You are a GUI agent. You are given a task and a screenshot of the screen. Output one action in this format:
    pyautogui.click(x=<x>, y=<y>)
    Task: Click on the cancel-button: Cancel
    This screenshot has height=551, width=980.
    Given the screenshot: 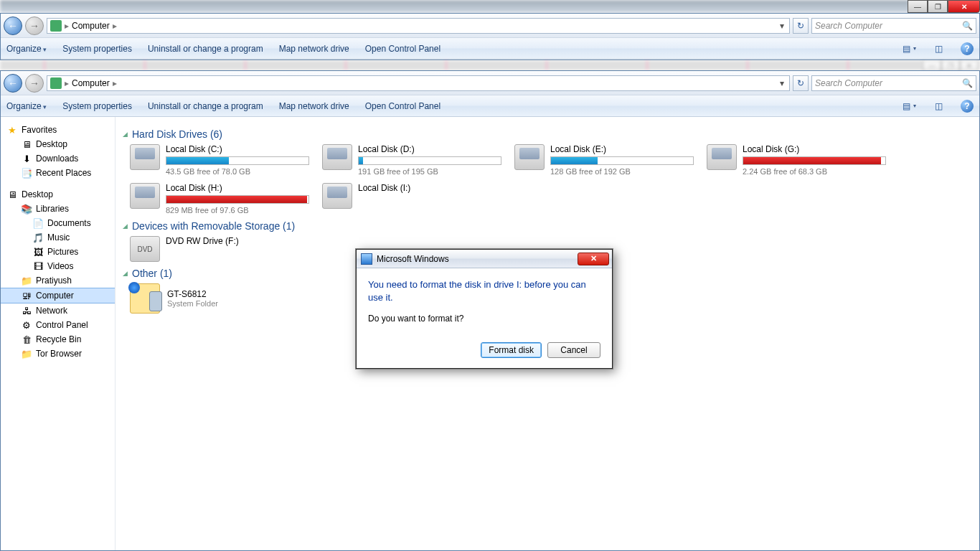 What is the action you would take?
    pyautogui.click(x=574, y=350)
    